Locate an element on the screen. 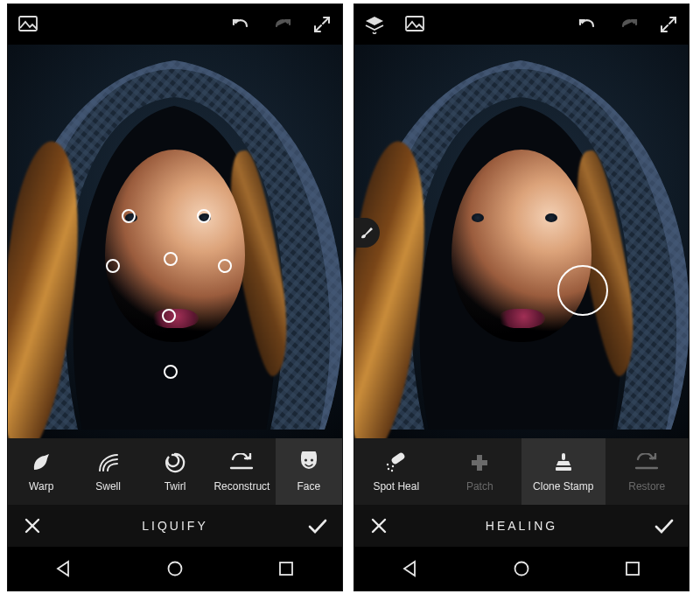 Image resolution: width=700 pixels, height=594 pixels. face-handle-nose is located at coordinates (171, 259).